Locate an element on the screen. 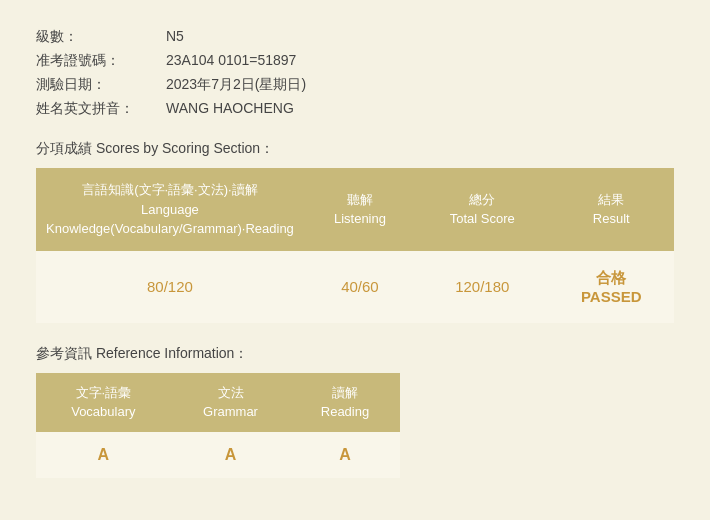 Image resolution: width=710 pixels, height=520 pixels. scores-header-col3: 總分 Total Score is located at coordinates (482, 210).